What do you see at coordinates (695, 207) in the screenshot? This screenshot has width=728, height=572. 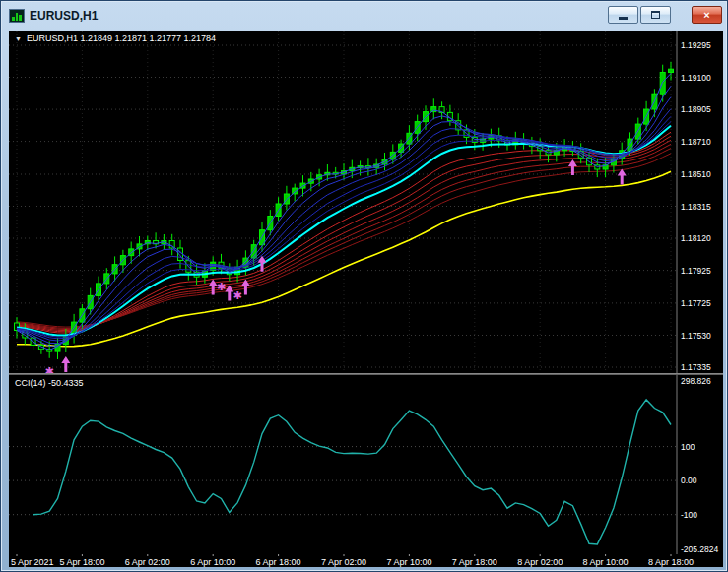 I see `svg-text: 1.18315` at bounding box center [695, 207].